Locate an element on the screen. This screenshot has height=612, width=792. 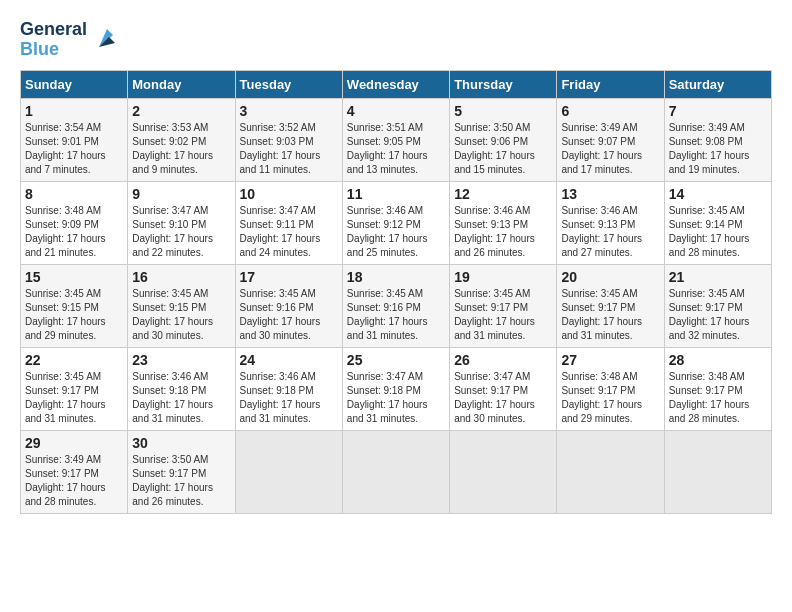
day-info: Sunrise: 3:47 AM Sunset: 9:10 PM Dayligh… is located at coordinates (181, 232).